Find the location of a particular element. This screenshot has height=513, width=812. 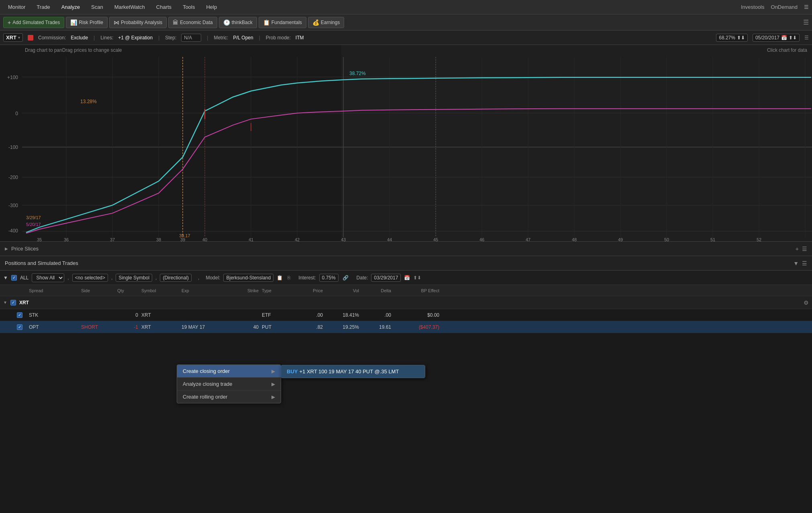

col-header-bp-effect: BP Effect is located at coordinates (417, 291).